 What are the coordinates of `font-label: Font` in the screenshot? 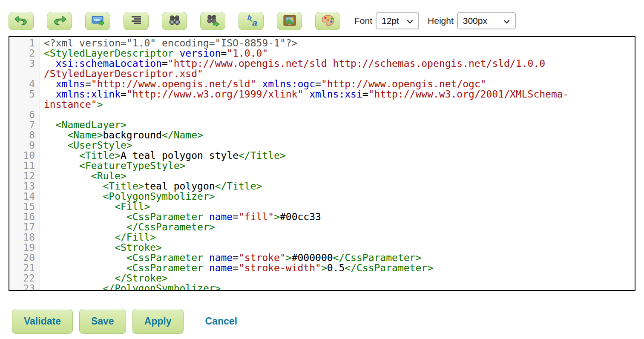 It's located at (363, 21).